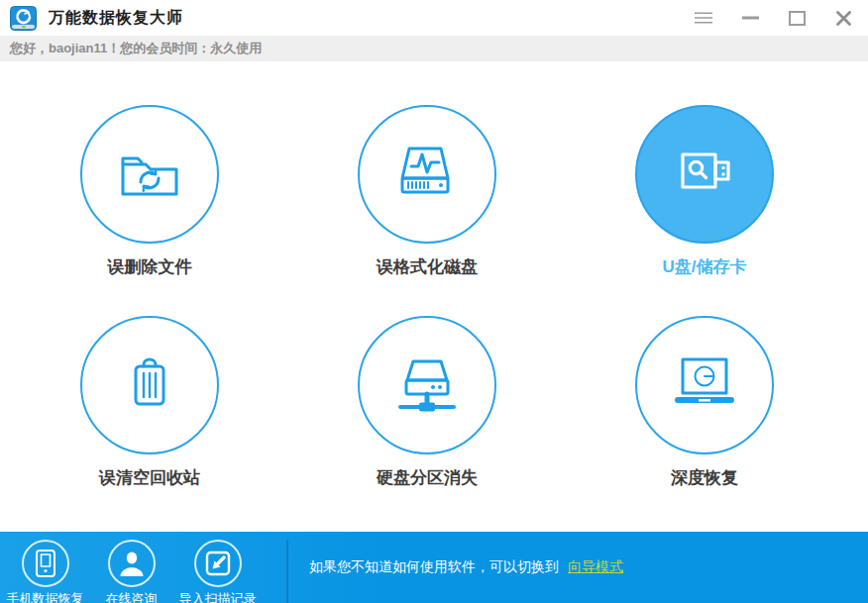  Describe the element at coordinates (218, 596) in the screenshot. I see `footer-item-label: 导入扫描记录` at that location.